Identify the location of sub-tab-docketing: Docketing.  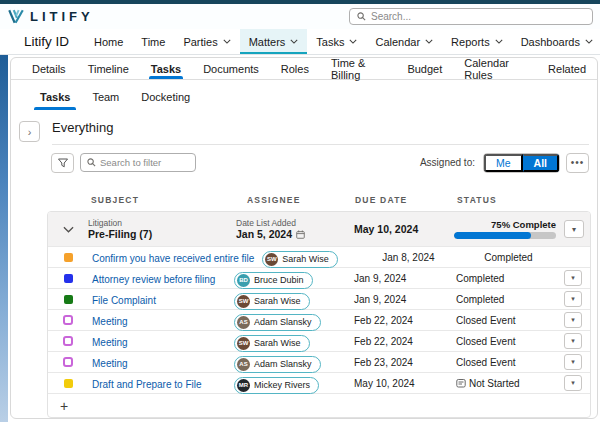
(166, 100).